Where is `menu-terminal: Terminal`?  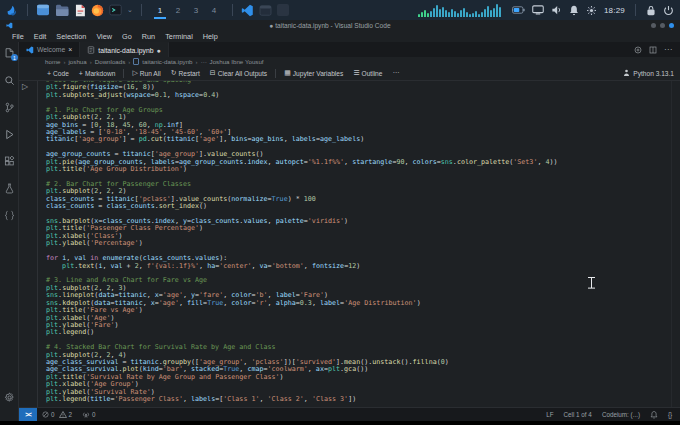
menu-terminal: Terminal is located at coordinates (179, 36).